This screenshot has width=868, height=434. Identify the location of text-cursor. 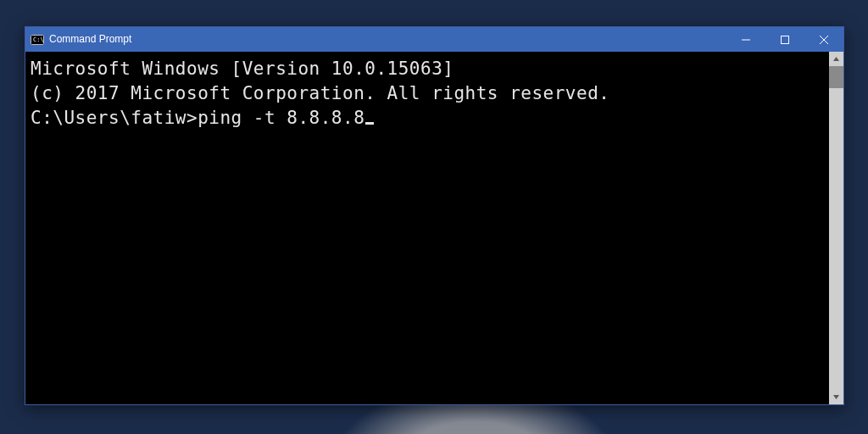
(370, 124).